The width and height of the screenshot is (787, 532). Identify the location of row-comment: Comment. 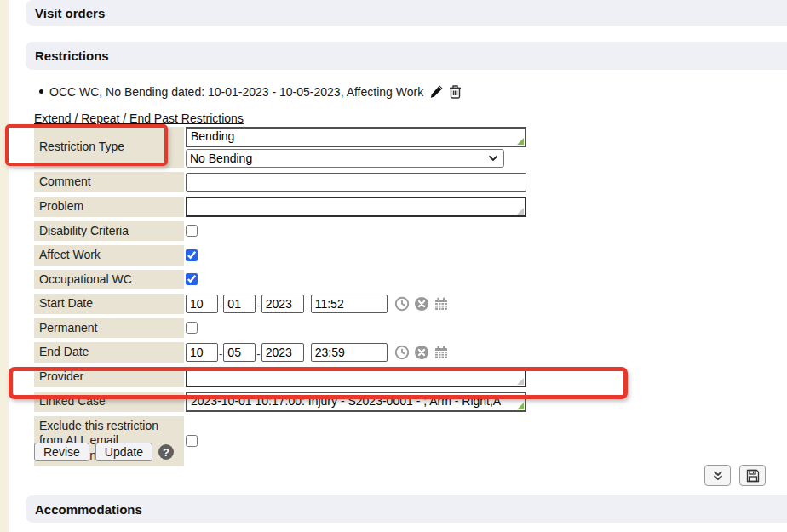
(290, 182).